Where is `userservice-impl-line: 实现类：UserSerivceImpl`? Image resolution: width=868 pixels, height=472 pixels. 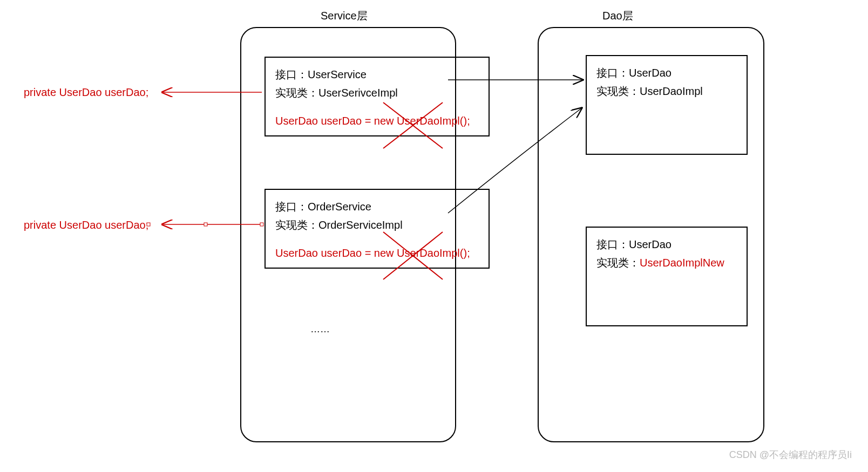
userservice-impl-line: 实现类：UserSerivceImpl is located at coordinates (377, 93).